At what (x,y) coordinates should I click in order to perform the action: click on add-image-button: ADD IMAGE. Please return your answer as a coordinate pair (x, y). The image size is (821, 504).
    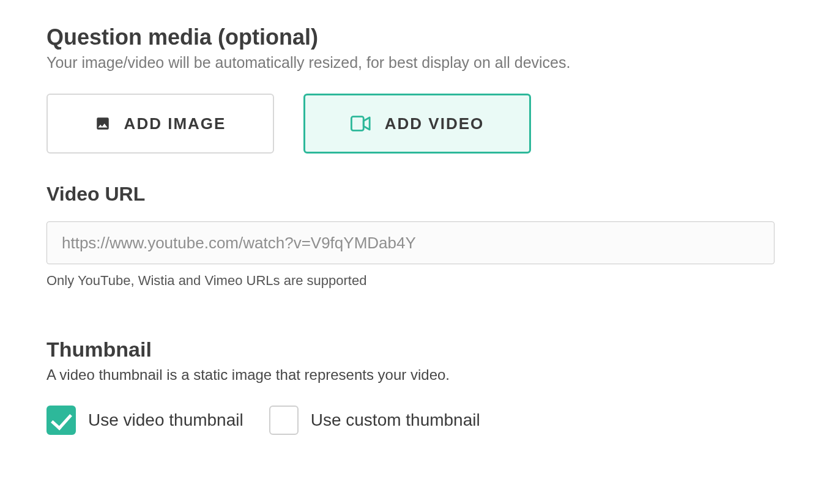
    Looking at the image, I should click on (160, 124).